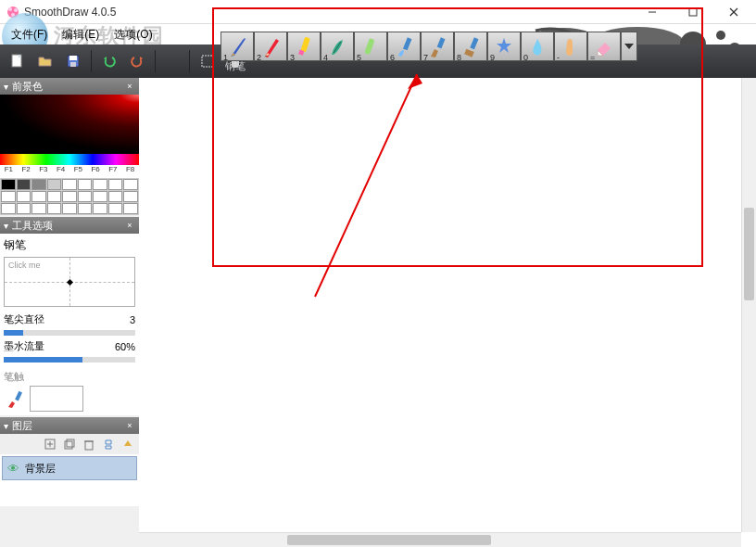 Image resolution: width=756 pixels, height=547 pixels. I want to click on layer-list: 👁 背景层, so click(69, 480).